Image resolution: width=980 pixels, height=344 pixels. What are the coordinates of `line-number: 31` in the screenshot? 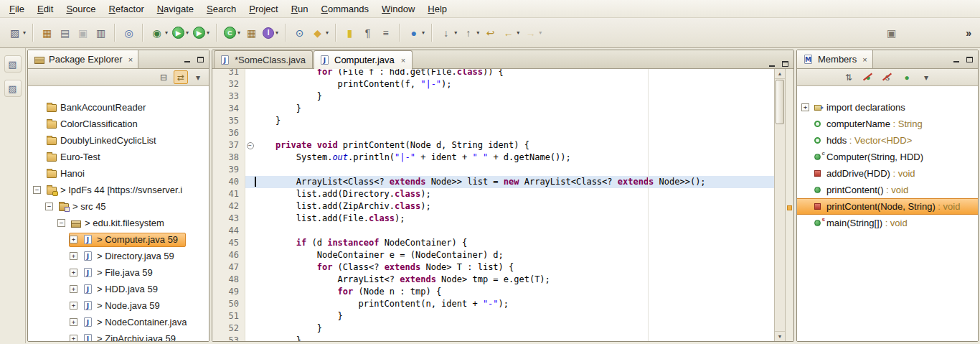 It's located at (229, 73).